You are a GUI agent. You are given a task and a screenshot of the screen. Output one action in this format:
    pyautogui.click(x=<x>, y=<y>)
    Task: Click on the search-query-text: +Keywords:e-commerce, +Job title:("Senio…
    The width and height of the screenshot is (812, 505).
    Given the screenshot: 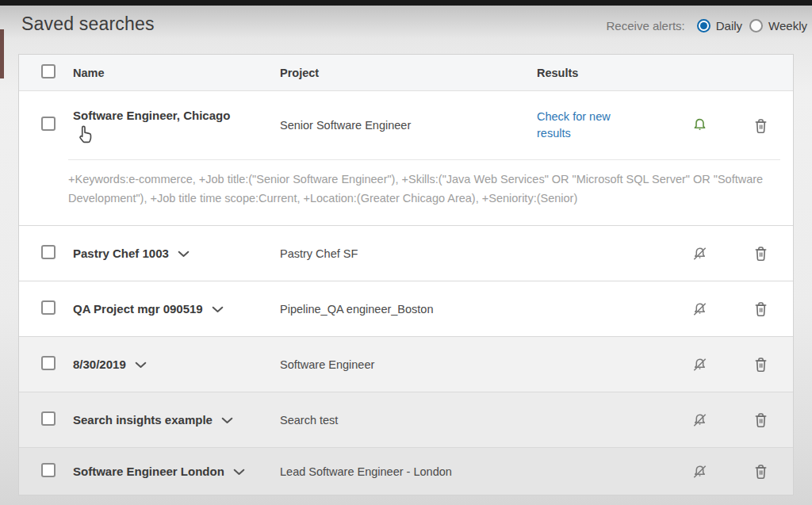 What is the action you would take?
    pyautogui.click(x=424, y=192)
    